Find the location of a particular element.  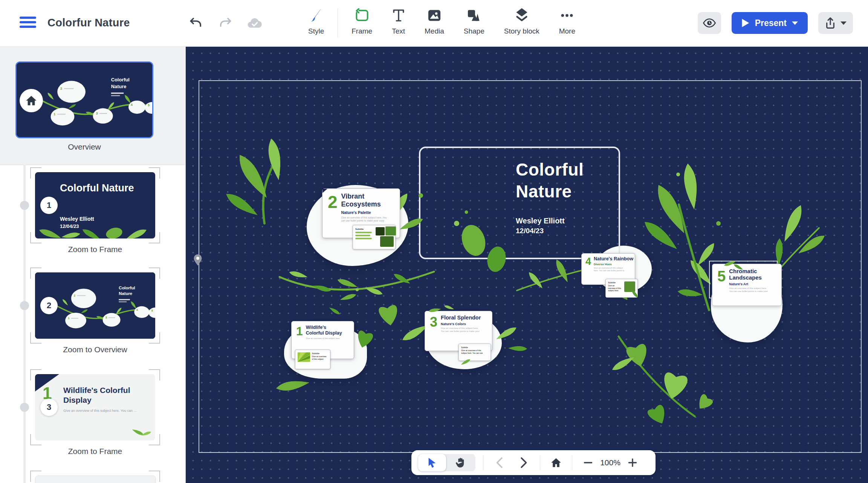

zoom-out-button is located at coordinates (588, 463).